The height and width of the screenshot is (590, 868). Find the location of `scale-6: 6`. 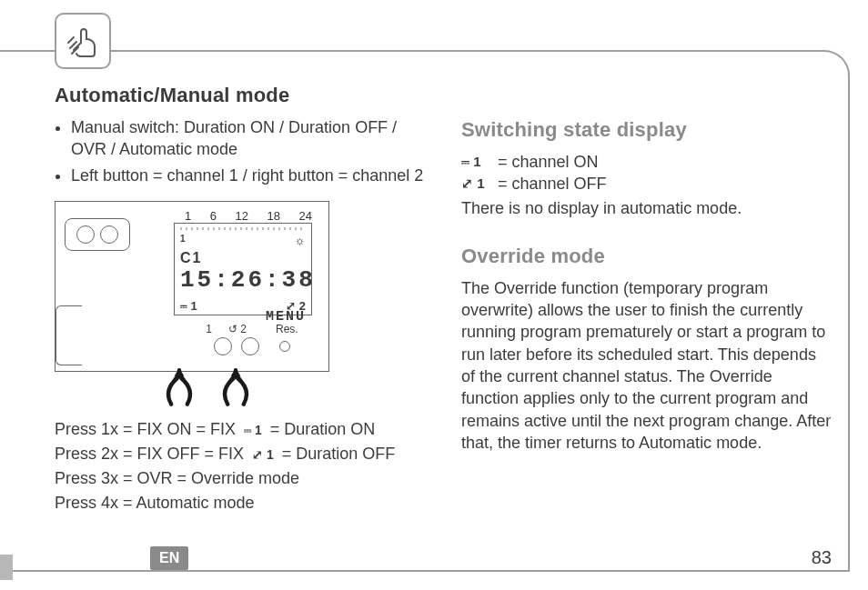

scale-6: 6 is located at coordinates (213, 216).